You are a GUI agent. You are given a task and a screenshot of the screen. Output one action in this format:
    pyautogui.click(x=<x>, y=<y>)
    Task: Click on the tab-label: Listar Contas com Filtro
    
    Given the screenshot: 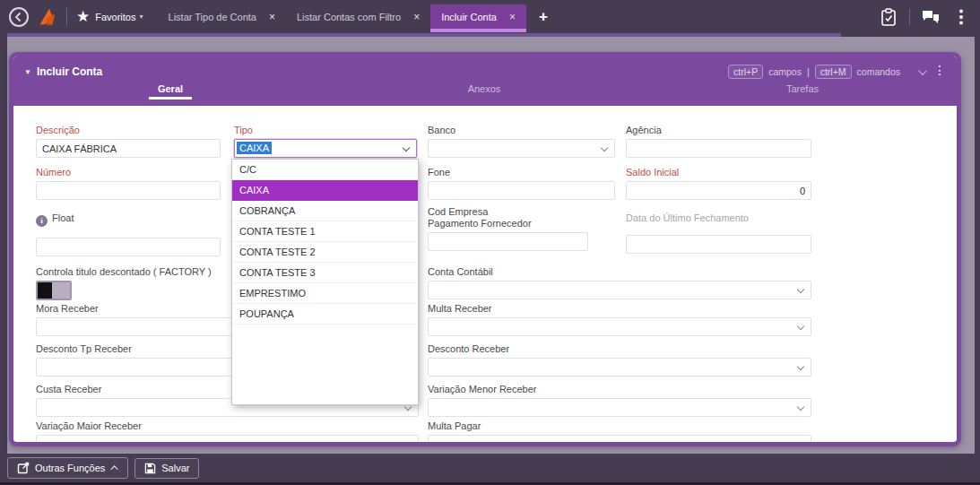 What is the action you would take?
    pyautogui.click(x=349, y=17)
    